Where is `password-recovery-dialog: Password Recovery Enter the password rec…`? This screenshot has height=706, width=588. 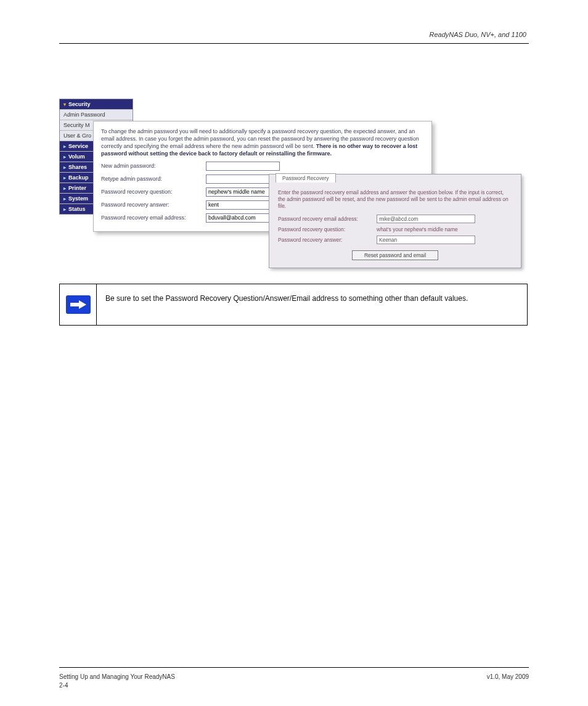
password-recovery-dialog: Password Recovery Enter the password rec… is located at coordinates (395, 221).